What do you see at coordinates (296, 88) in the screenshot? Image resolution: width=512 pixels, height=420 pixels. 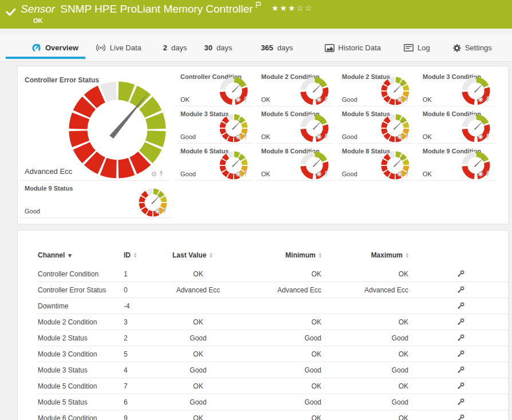 I see `gauge-cell-module-2-condition: Module 2 Condition OK` at bounding box center [296, 88].